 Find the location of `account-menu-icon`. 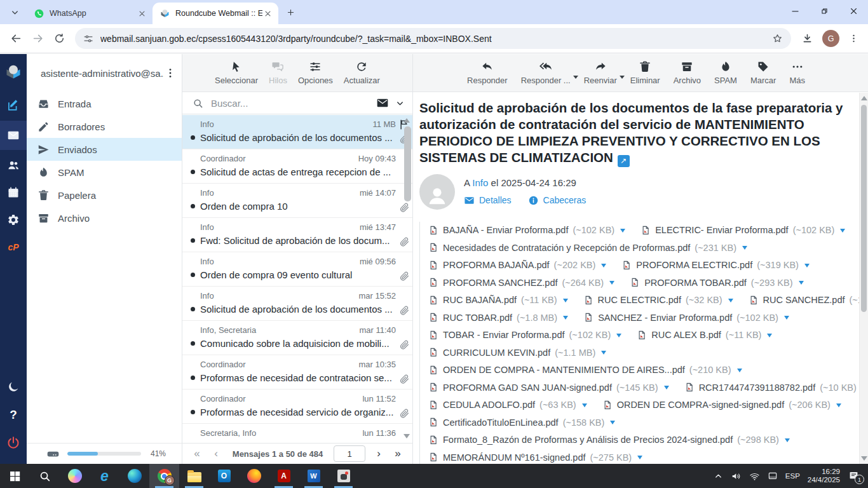

account-menu-icon is located at coordinates (170, 73).